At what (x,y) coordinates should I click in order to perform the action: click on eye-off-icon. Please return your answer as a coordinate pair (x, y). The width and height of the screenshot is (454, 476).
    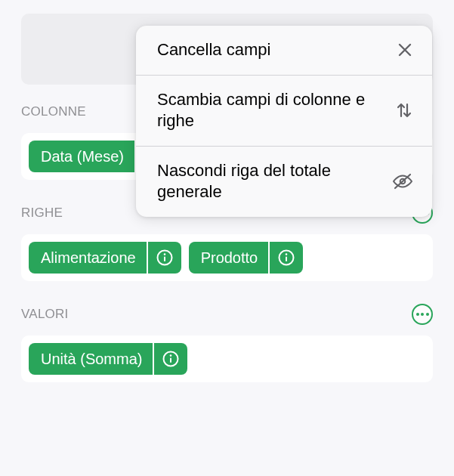
    Looking at the image, I should click on (400, 181).